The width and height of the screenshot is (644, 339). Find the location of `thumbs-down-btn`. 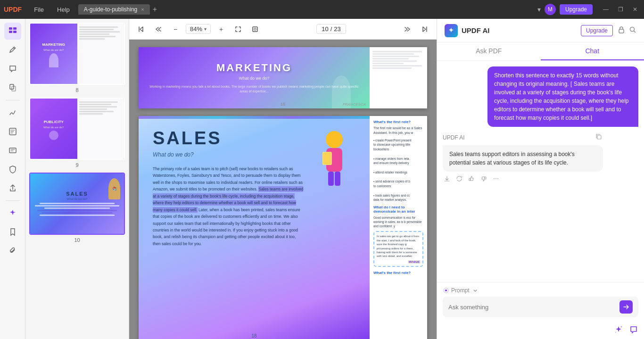

thumbs-down-btn is located at coordinates (484, 179).